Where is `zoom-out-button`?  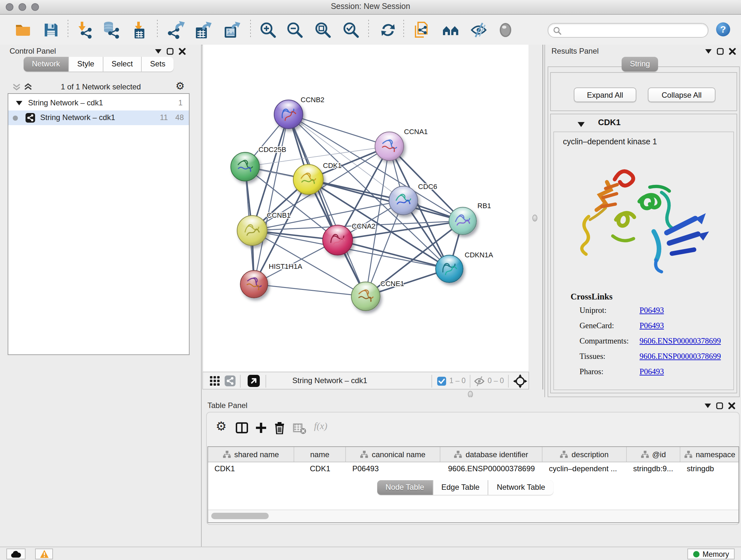
zoom-out-button is located at coordinates (295, 30).